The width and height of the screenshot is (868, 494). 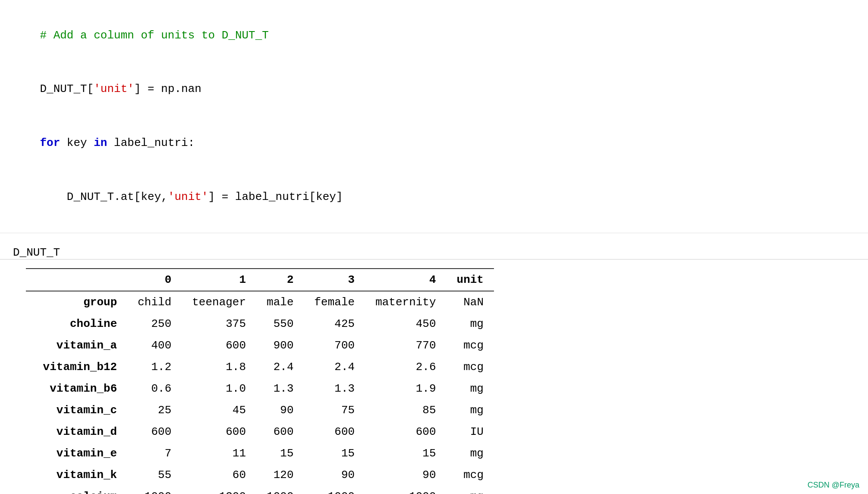 What do you see at coordinates (219, 453) in the screenshot?
I see `cell-vitamin_e-c1: 11` at bounding box center [219, 453].